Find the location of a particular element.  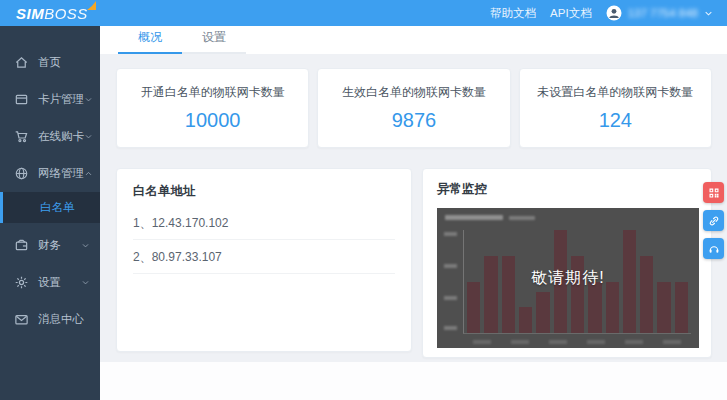

stat-value: 10000 is located at coordinates (213, 120).